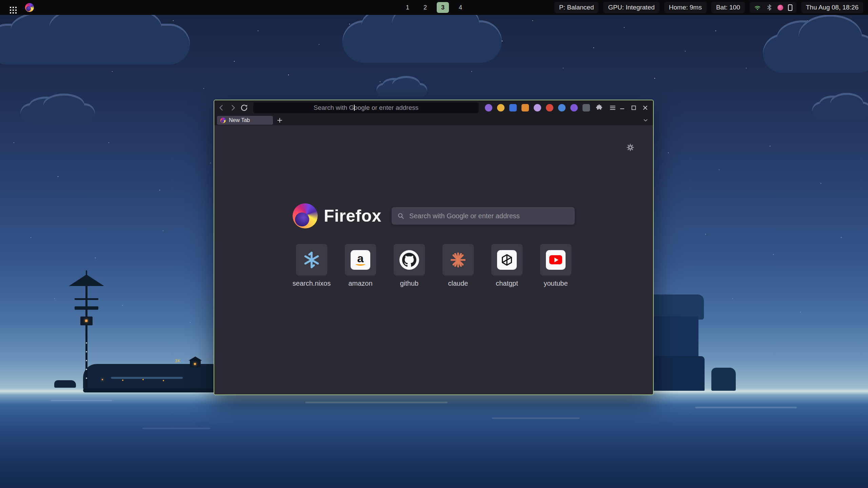  What do you see at coordinates (244, 108) in the screenshot?
I see `reload-button` at bounding box center [244, 108].